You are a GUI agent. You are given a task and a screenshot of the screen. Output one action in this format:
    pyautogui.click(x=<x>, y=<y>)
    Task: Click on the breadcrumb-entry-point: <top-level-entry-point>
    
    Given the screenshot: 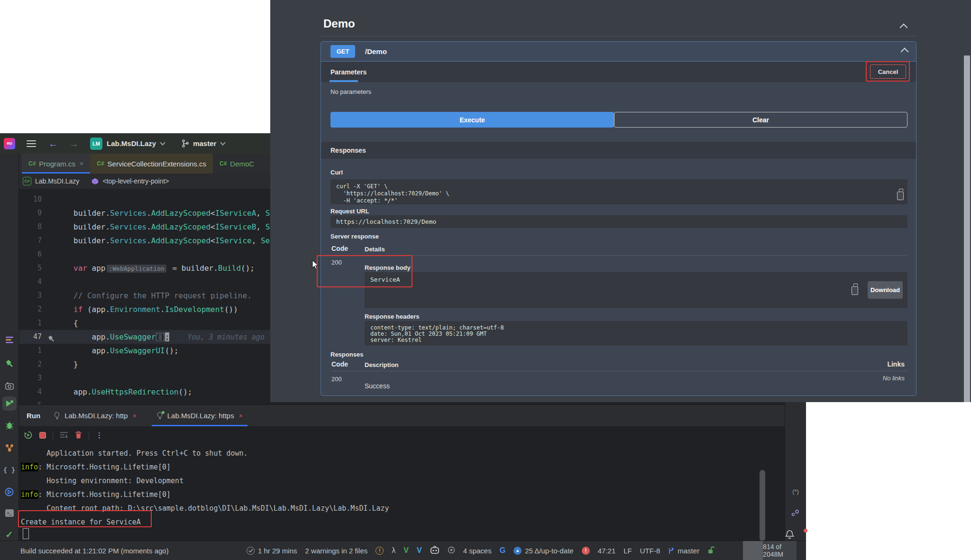 What is the action you would take?
    pyautogui.click(x=136, y=181)
    